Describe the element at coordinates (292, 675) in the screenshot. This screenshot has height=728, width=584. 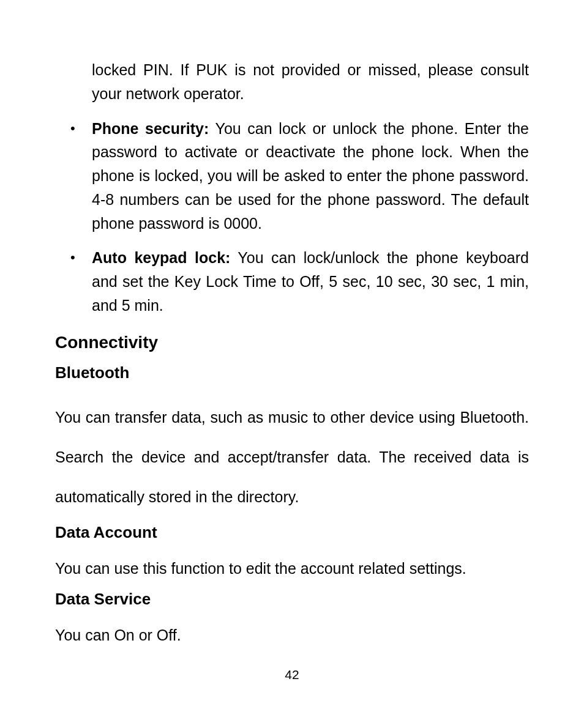
I see `page-number: 42` at that location.